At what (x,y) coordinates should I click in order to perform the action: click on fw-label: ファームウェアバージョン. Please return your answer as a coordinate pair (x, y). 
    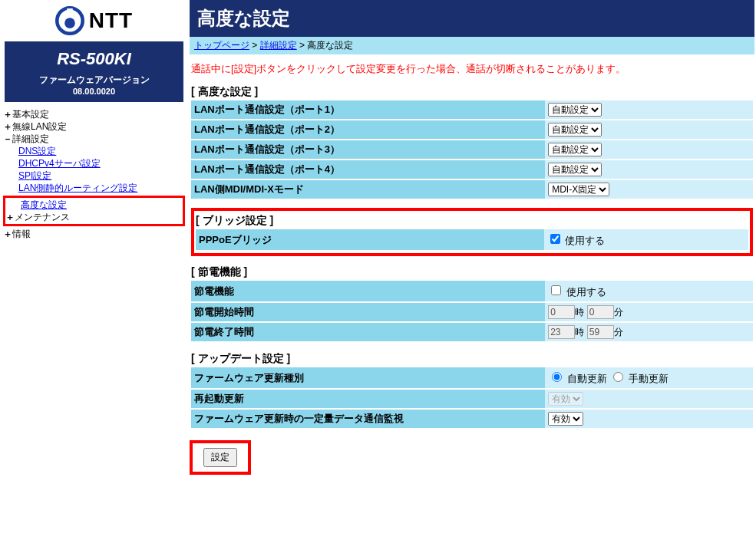
    Looking at the image, I should click on (94, 80).